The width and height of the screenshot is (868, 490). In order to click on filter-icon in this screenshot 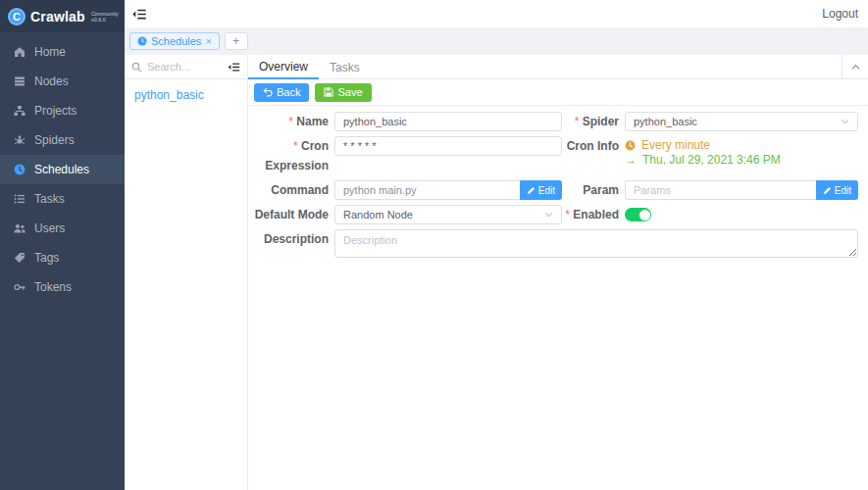, I will do `click(233, 67)`.